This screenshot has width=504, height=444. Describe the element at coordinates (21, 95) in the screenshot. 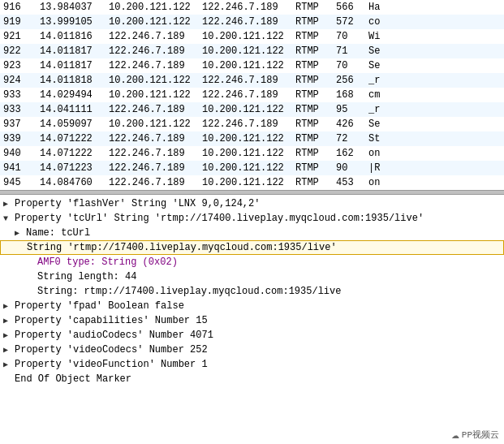

I see `col-no: 933` at that location.